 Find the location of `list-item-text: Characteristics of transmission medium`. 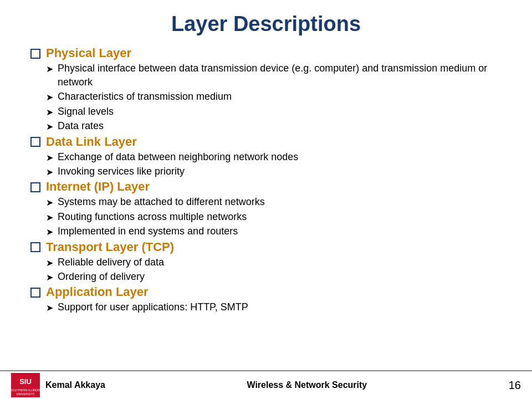

list-item-text: Characteristics of transmission medium is located at coordinates (145, 96).